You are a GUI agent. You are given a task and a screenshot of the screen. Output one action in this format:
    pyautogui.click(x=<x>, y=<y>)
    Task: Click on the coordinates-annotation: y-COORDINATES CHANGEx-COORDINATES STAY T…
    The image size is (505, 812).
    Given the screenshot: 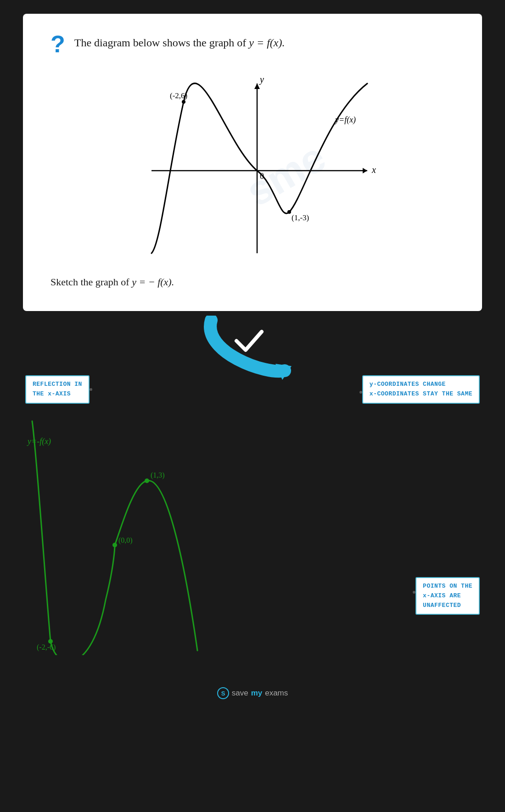 What is the action you would take?
    pyautogui.click(x=421, y=389)
    